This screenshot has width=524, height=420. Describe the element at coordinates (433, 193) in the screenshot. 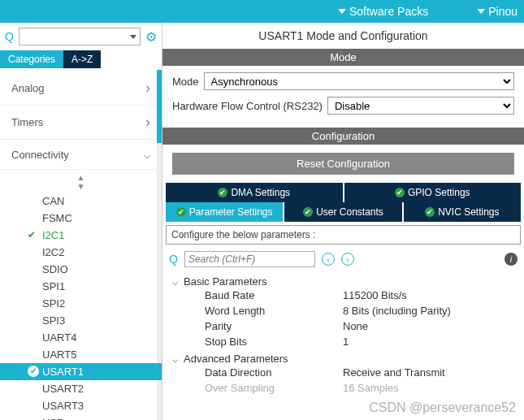

I see `tab-gpio-settings: ✔GPIO Settings` at that location.